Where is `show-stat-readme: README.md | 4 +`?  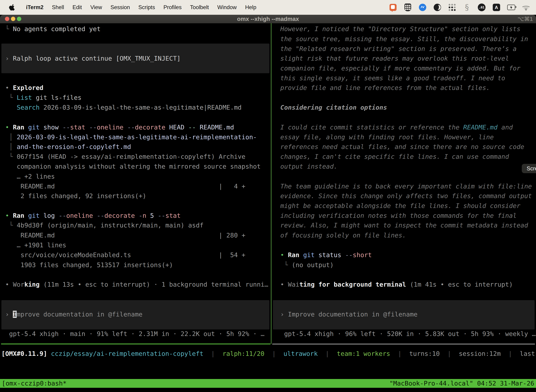 show-stat-readme: README.md | 4 + is located at coordinates (125, 187).